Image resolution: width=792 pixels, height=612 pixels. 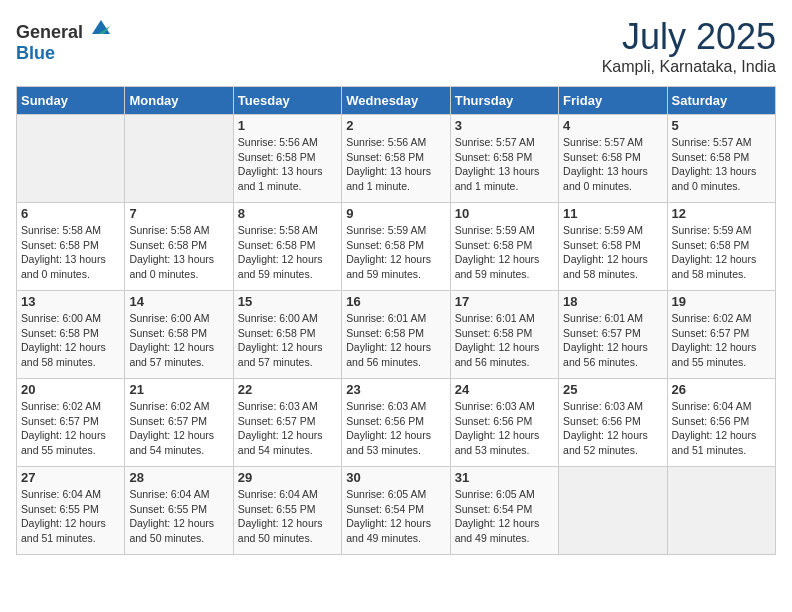 I want to click on calendar-cell: 3Sunrise: 5:57 AM Sunset: 6:58 PM Daylig…, so click(x=504, y=159).